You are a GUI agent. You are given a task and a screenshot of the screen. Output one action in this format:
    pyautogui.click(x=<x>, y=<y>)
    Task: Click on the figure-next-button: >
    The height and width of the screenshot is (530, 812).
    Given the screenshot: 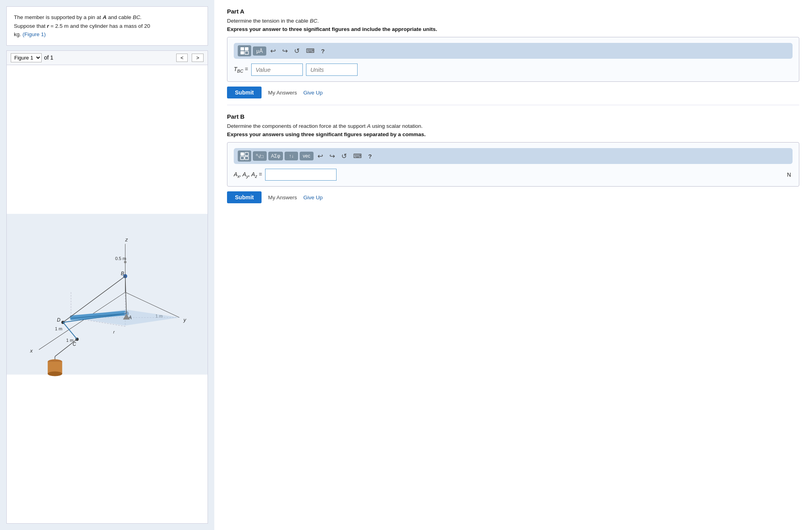 What is the action you would take?
    pyautogui.click(x=198, y=58)
    